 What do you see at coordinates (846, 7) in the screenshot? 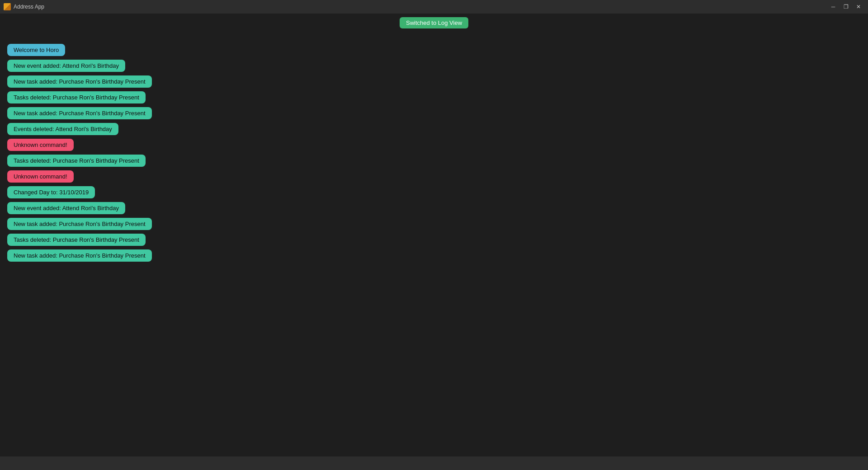
I see `restore-button: ❐` at bounding box center [846, 7].